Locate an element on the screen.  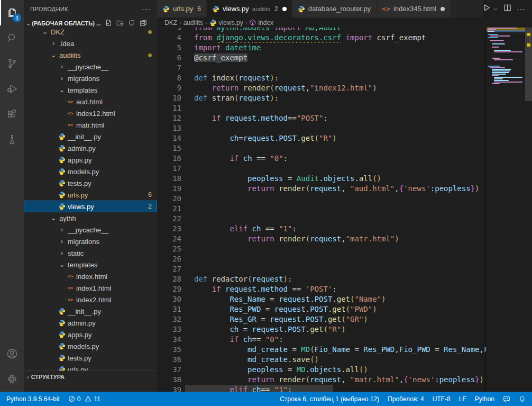
code-line-29: 29if request.method == 'POST': is located at coordinates (322, 289).